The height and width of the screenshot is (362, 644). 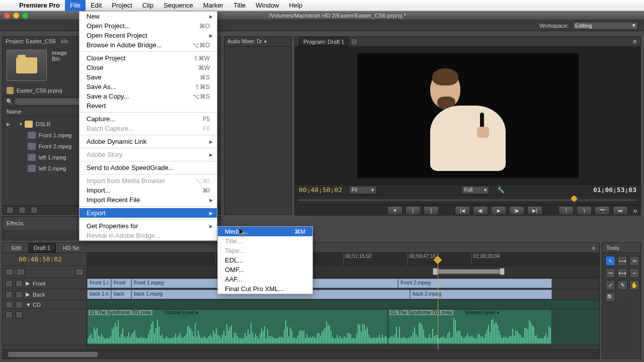 What do you see at coordinates (413, 211) in the screenshot?
I see `in-point-button: {` at bounding box center [413, 211].